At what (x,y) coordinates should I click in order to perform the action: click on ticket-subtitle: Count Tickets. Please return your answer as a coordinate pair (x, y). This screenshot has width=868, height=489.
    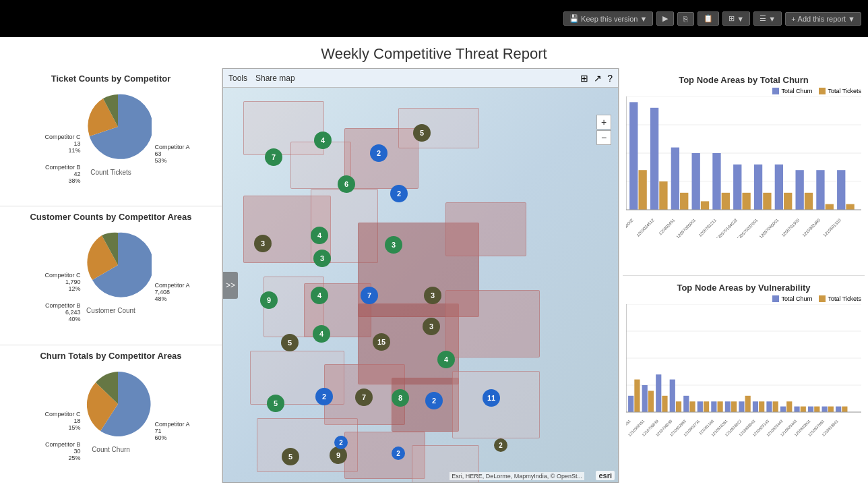
    Looking at the image, I should click on (111, 173).